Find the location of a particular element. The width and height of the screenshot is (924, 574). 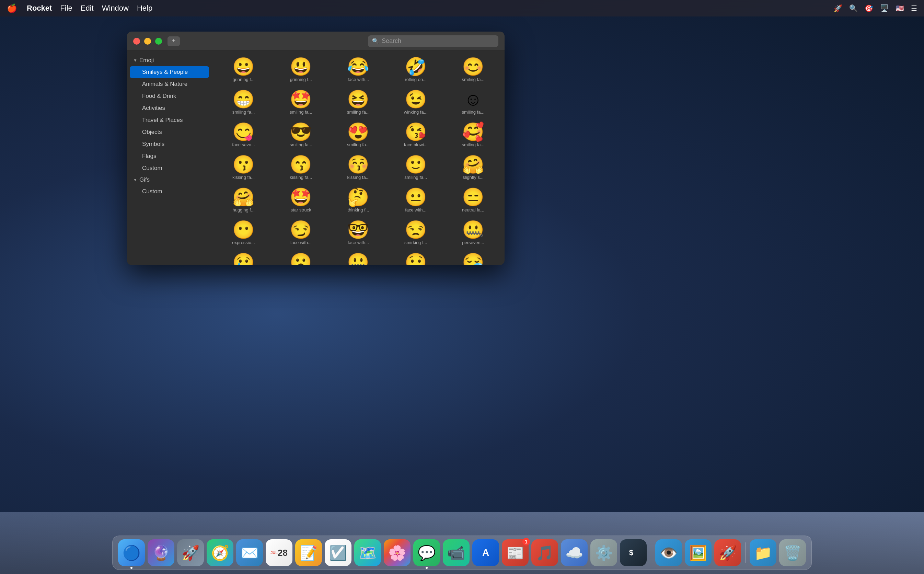

emoji-grid: 😀 grinning f... 😃 grinning f... 😂 face w… is located at coordinates (358, 159).